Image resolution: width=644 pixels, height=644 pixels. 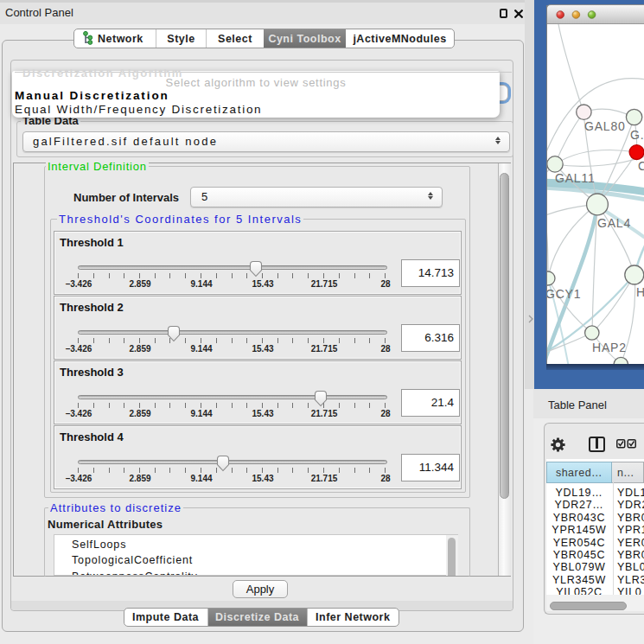 What do you see at coordinates (641, 166) in the screenshot?
I see `svg-text: C` at bounding box center [641, 166].